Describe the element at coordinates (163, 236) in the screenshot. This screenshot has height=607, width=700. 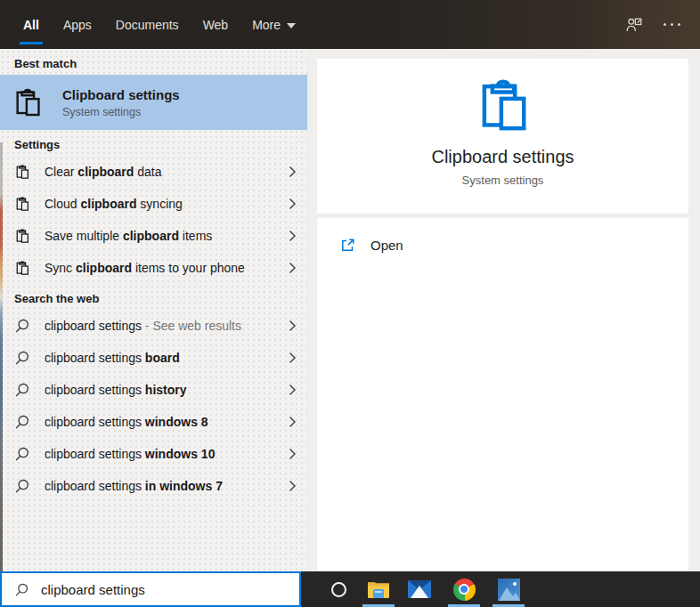
I see `result-text: Save multiple clipboard items` at that location.